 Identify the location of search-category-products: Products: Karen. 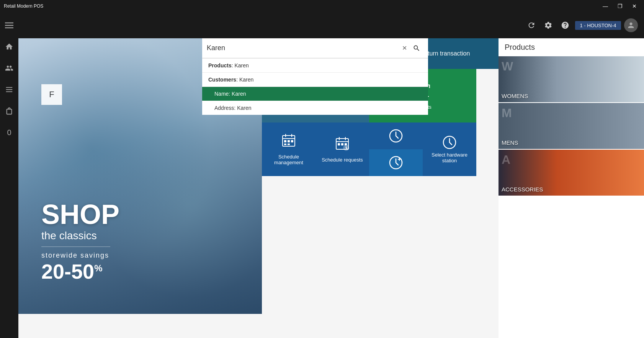
(315, 65).